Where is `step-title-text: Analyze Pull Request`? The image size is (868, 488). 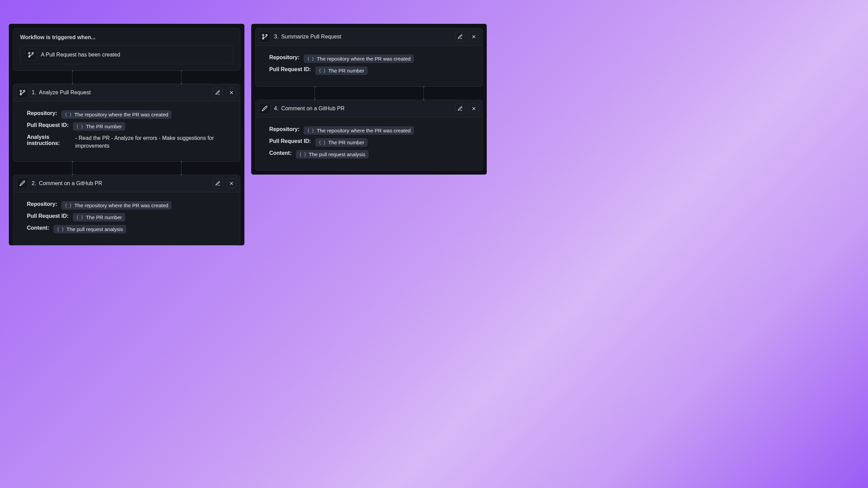 step-title-text: Analyze Pull Request is located at coordinates (65, 93).